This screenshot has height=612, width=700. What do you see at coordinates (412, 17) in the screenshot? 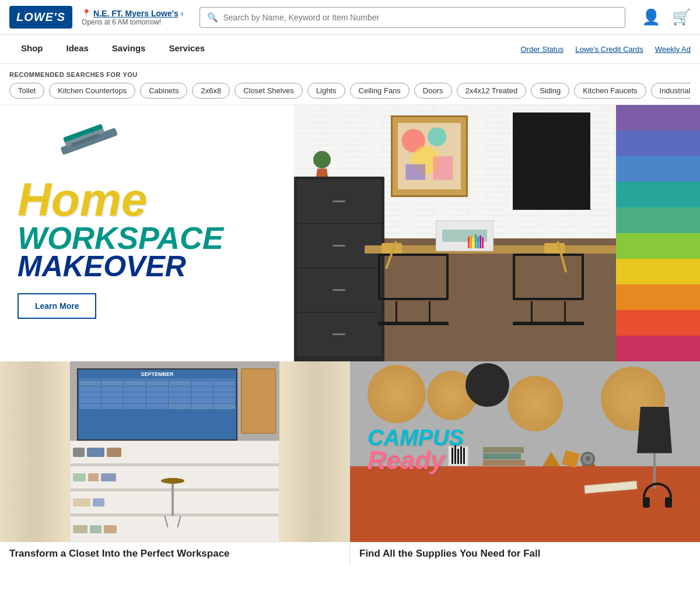
I see `search-bar: 🔍` at bounding box center [412, 17].